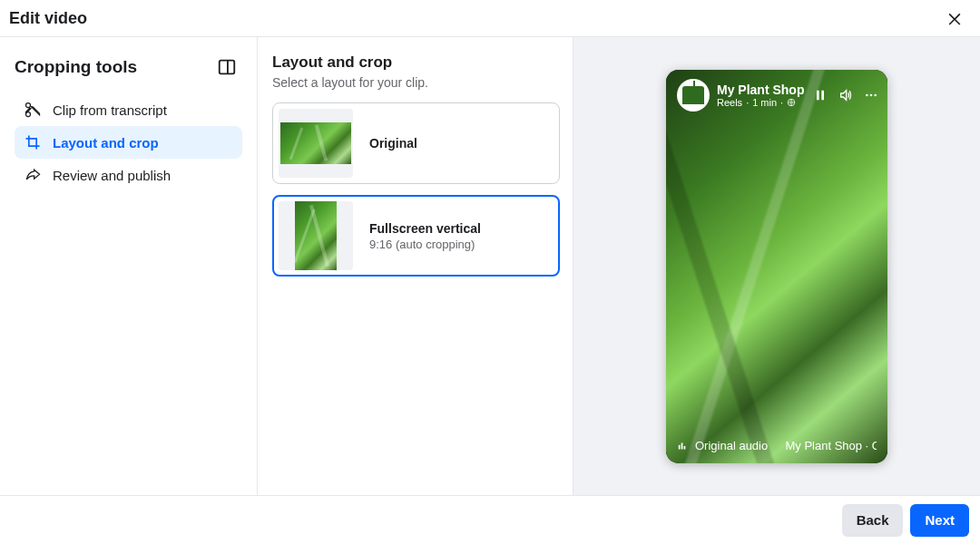 The width and height of the screenshot is (980, 544). What do you see at coordinates (777, 446) in the screenshot?
I see `audio-attribution: Original audio ·· My Plant Shop · O` at bounding box center [777, 446].